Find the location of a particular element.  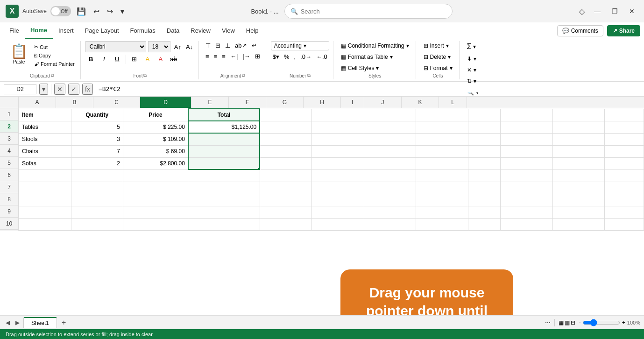

cell-c4: $ 69.00 is located at coordinates (156, 151).